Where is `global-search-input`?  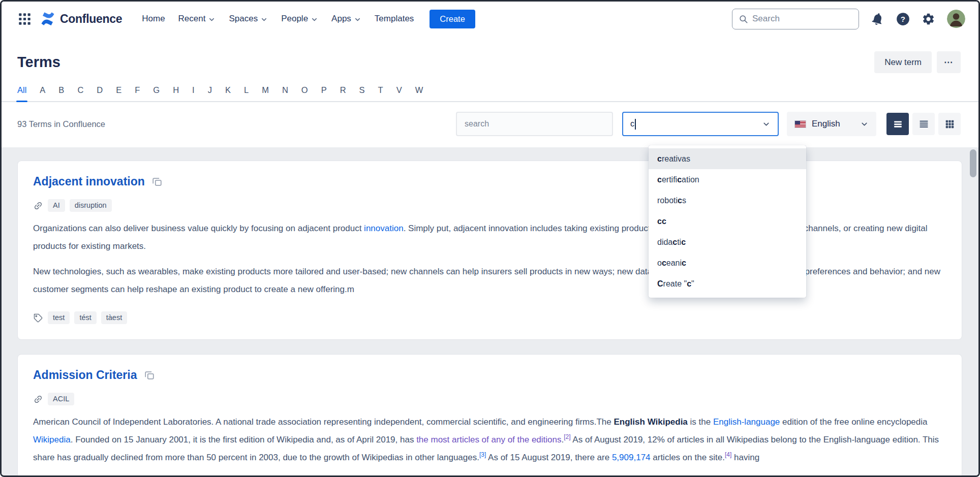 global-search-input is located at coordinates (795, 19).